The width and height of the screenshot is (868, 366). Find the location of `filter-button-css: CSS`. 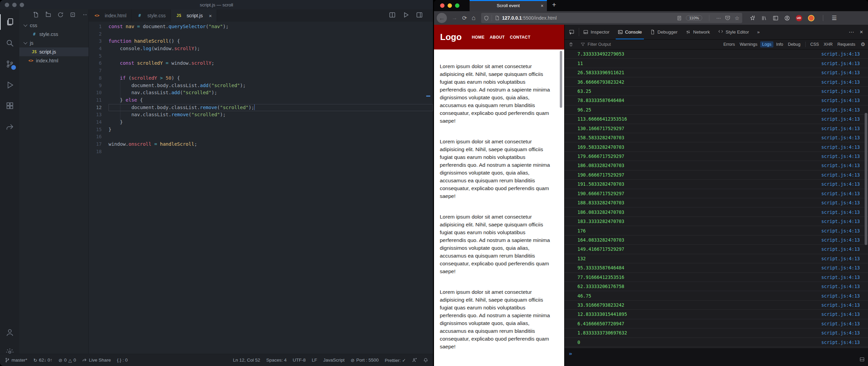

filter-button-css: CSS is located at coordinates (815, 44).